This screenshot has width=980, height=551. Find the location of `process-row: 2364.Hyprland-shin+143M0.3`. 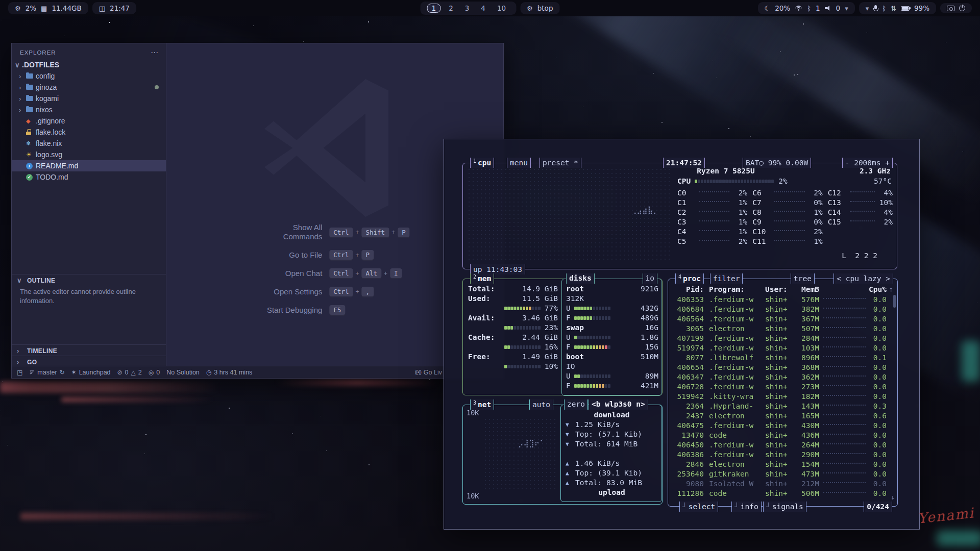

process-row: 2364.Hyprland-shin+143M0.3 is located at coordinates (783, 406).